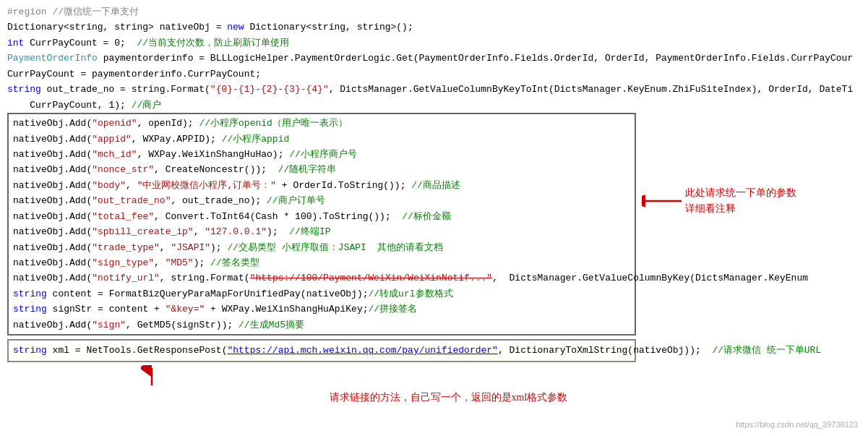 Image resolution: width=868 pixels, height=436 pixels. Describe the element at coordinates (743, 201) in the screenshot. I see `annotation-text: 此处请求统一下单的参数详细看注释` at that location.